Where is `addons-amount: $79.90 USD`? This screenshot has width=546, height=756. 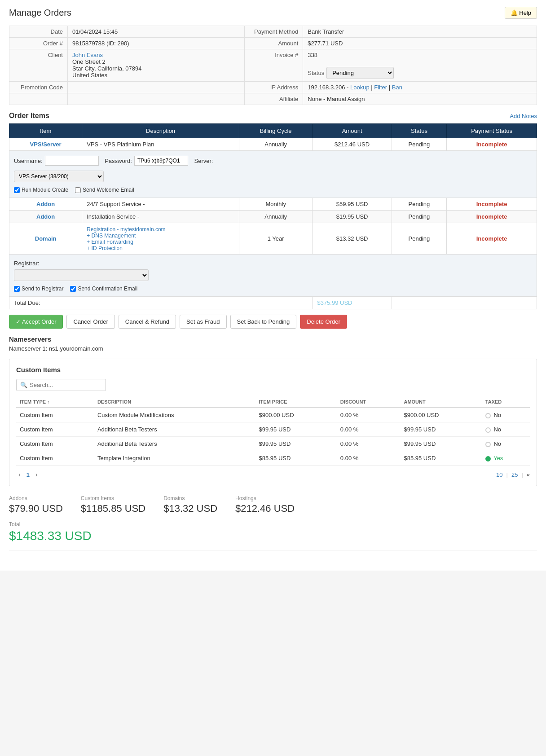 addons-amount: $79.90 USD is located at coordinates (36, 509).